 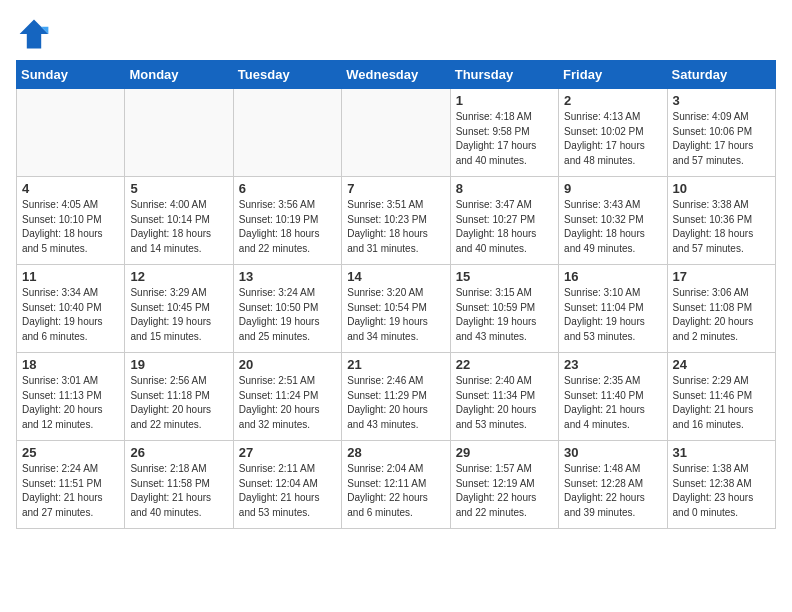 What do you see at coordinates (504, 309) in the screenshot?
I see `day-cell: 15Sunrise: 3:15 AM Sunset: 10:59 PM Dayl…` at bounding box center [504, 309].